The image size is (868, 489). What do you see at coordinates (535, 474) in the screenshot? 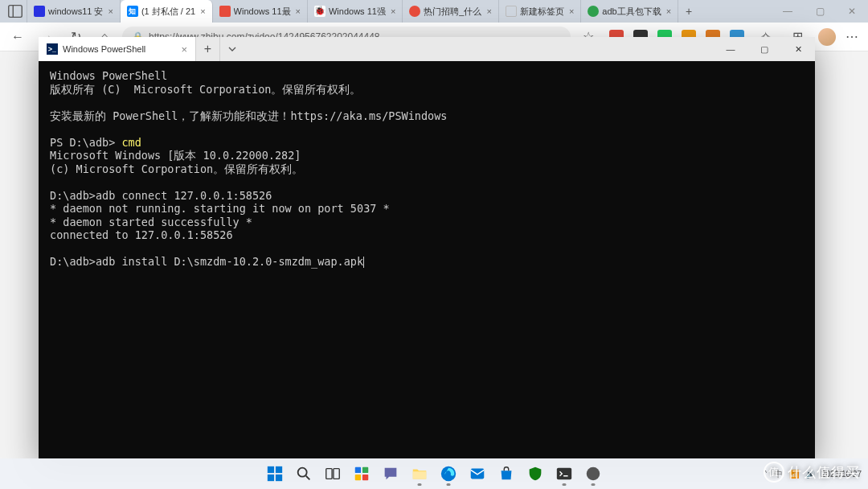
I see `security-button` at bounding box center [535, 474].